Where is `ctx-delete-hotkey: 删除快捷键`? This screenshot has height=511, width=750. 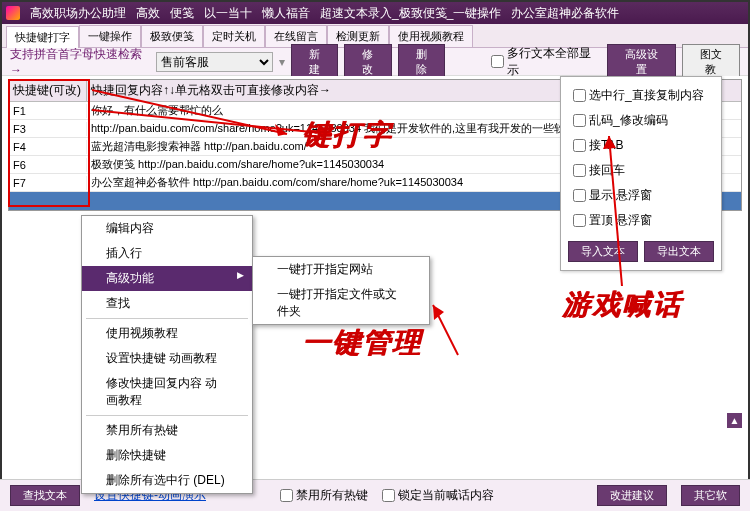
ctx-delete-hotkey: 删除快捷键 is located at coordinates (167, 456).